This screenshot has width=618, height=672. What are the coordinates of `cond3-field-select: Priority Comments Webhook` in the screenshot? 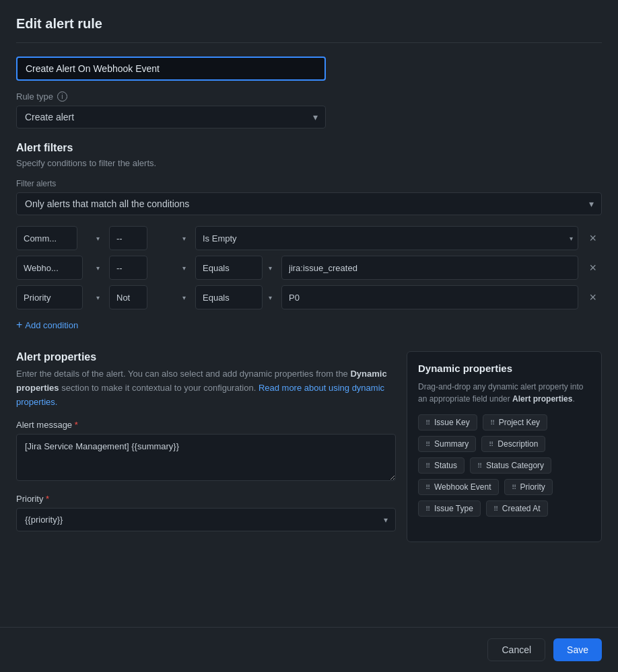 It's located at (50, 297).